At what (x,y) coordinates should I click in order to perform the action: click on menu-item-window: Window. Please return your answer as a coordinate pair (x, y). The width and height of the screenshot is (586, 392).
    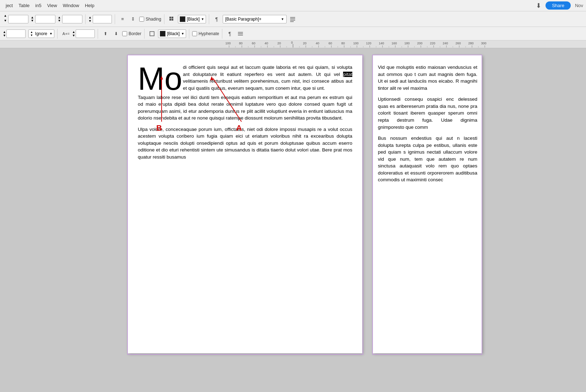
    Looking at the image, I should click on (71, 6).